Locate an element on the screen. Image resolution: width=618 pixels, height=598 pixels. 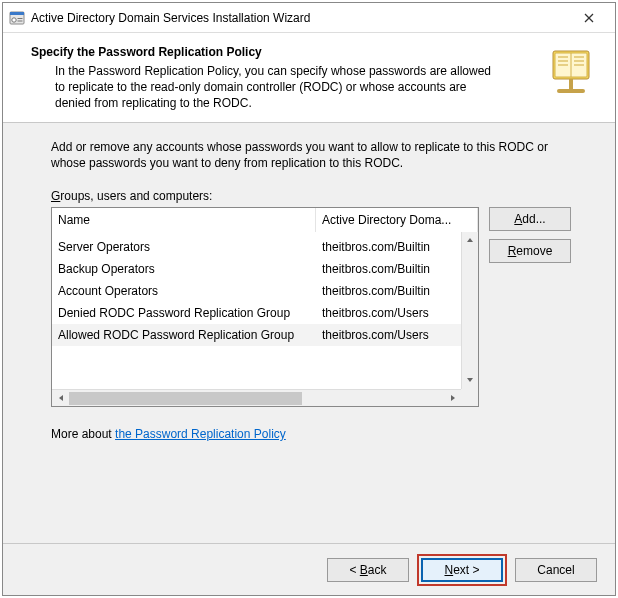
column-name: Name is located at coordinates (184, 220).